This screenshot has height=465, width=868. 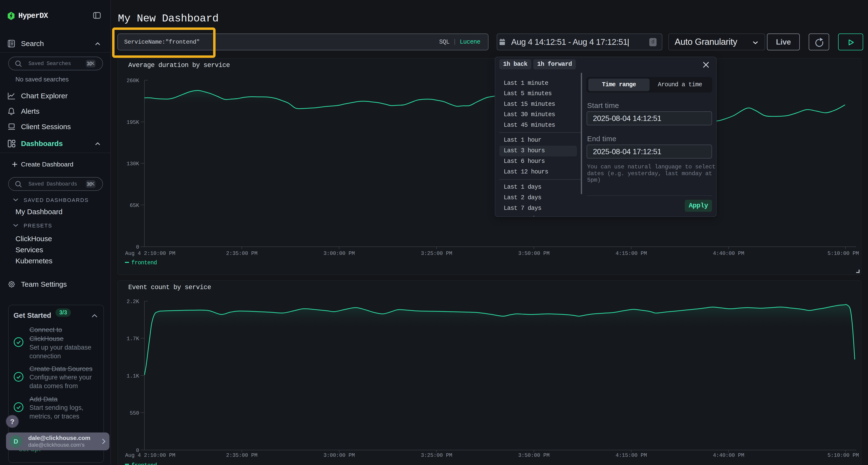 I want to click on svg-text: 1.1K, so click(x=133, y=376).